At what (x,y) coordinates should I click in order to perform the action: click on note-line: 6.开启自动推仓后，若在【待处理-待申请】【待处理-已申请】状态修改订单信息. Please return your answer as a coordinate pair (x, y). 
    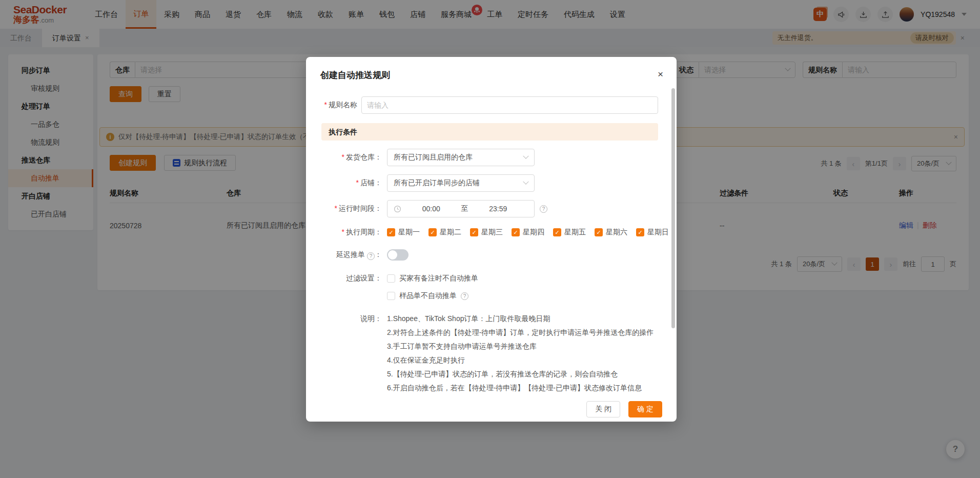
    Looking at the image, I should click on (520, 388).